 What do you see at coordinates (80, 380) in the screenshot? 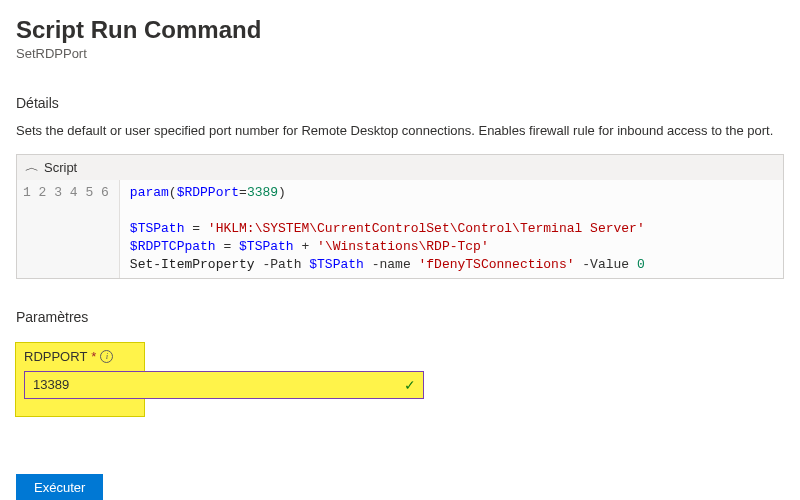
I see `rdpport-field-block: RDPPORT * i ✓` at bounding box center [80, 380].